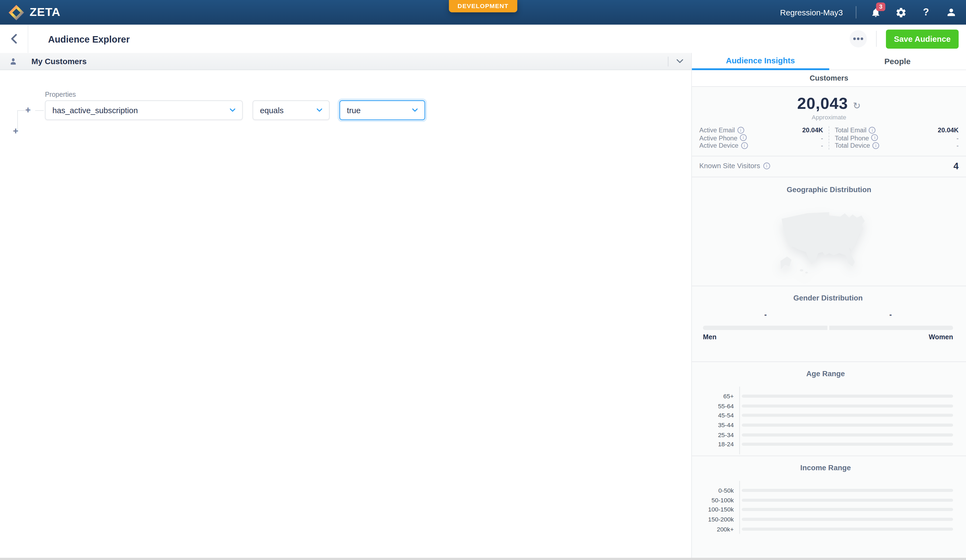 This screenshot has height=560, width=966. Describe the element at coordinates (718, 415) in the screenshot. I see `age-label: 45-54` at that location.